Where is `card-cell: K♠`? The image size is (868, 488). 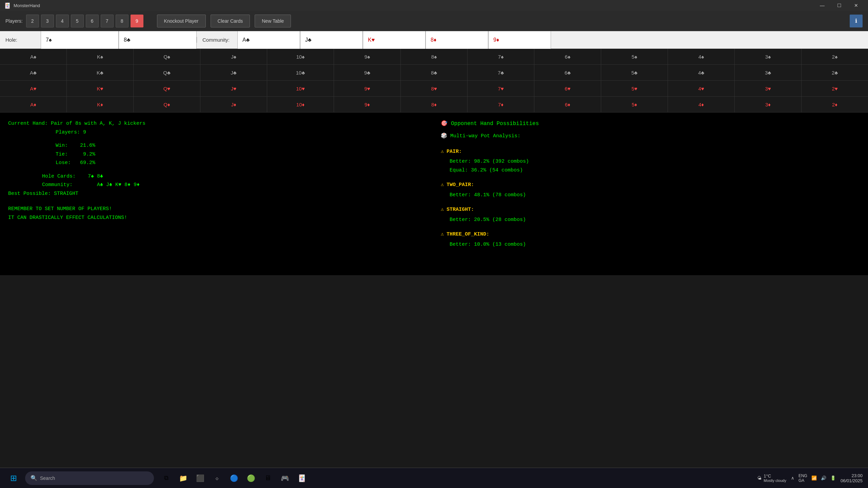
card-cell: K♠ is located at coordinates (100, 57).